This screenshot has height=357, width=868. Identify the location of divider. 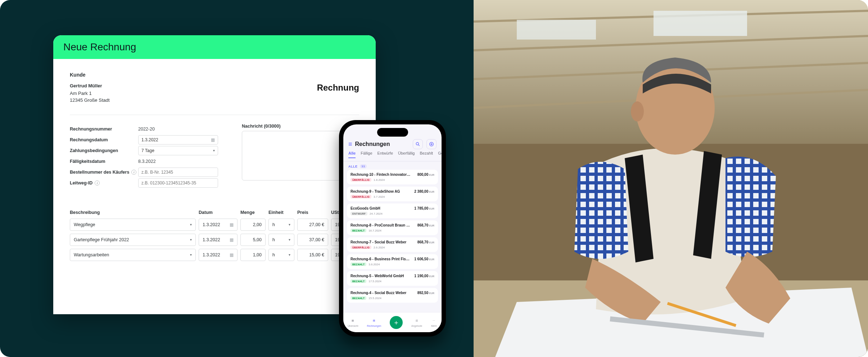
(214, 115).